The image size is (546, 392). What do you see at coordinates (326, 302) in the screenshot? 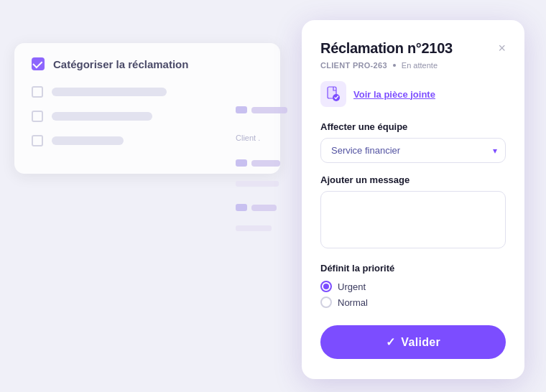
I see `normal-radio` at bounding box center [326, 302].